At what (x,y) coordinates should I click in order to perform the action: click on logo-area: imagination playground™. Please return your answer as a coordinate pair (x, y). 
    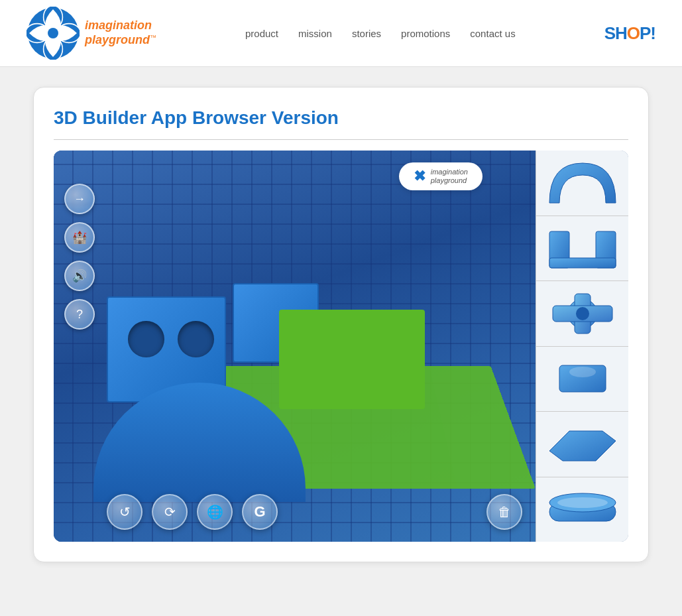
    Looking at the image, I should click on (91, 33).